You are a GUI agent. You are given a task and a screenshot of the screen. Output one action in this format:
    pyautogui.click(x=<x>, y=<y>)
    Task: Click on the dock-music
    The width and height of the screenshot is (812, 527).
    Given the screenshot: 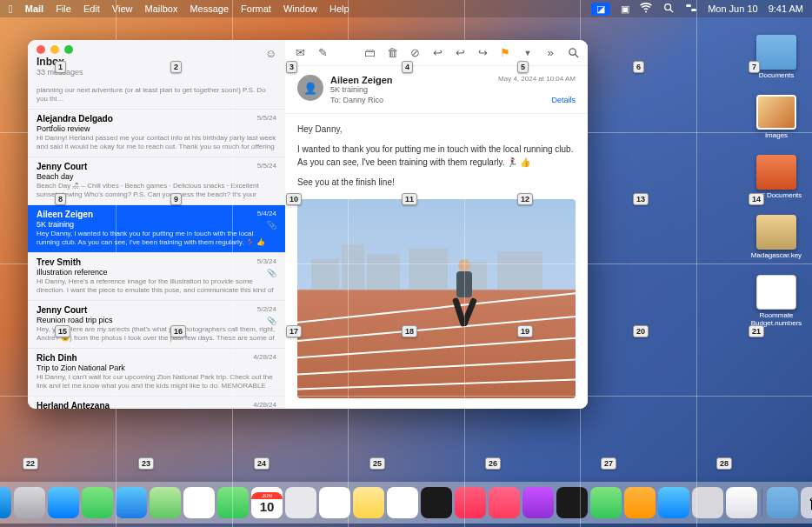 What is the action you would take?
    pyautogui.click(x=470, y=503)
    